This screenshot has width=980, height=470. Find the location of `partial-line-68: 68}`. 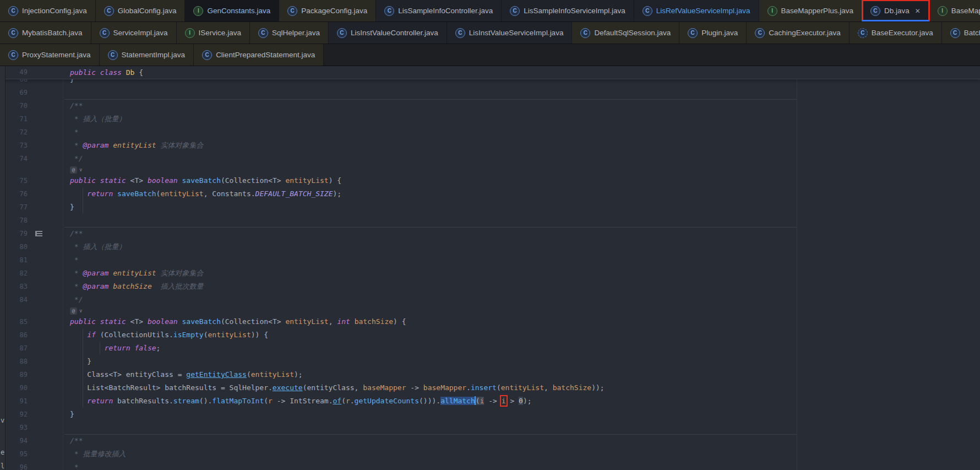

partial-line-68: 68} is located at coordinates (490, 83).